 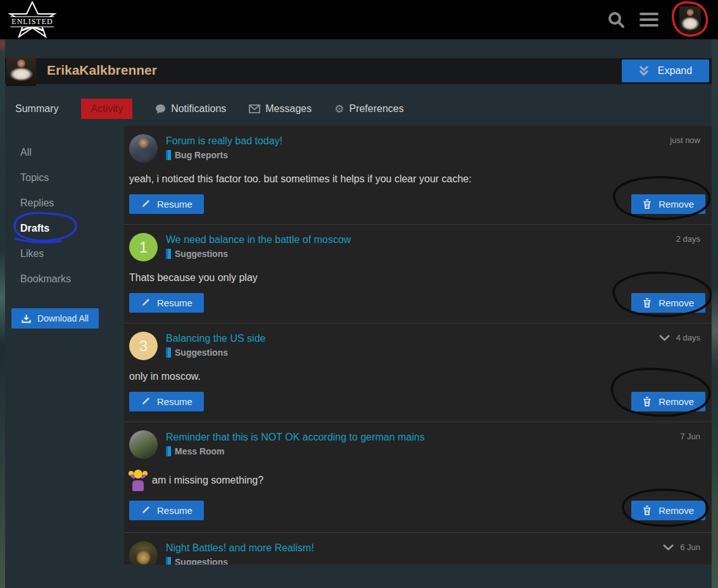 What do you see at coordinates (161, 109) in the screenshot?
I see `speech-bubble-icon` at bounding box center [161, 109].